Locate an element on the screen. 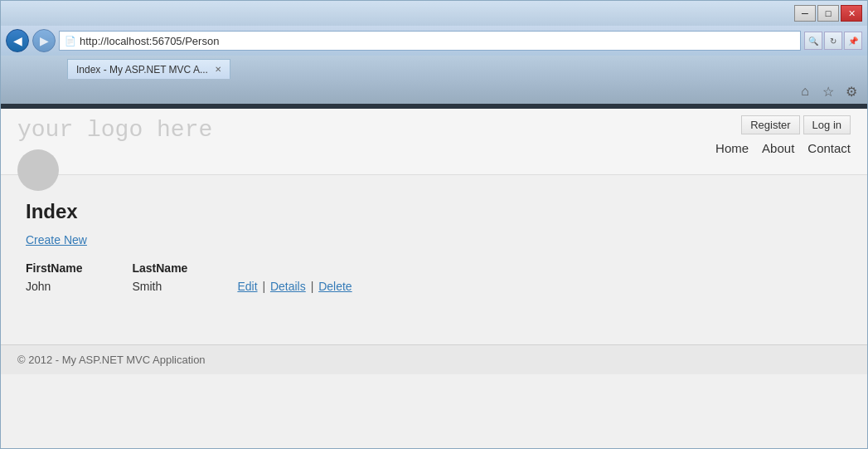  table-row: John Smith Edit | Details | Delete is located at coordinates (214, 286).